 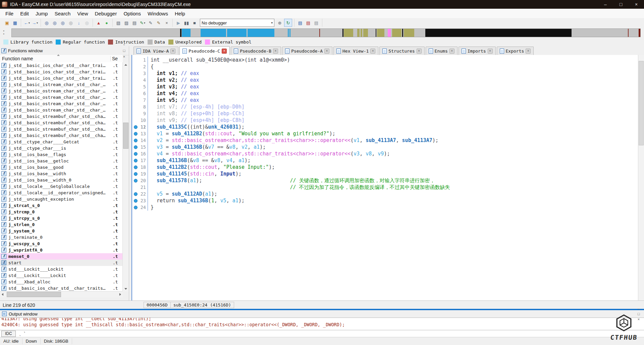 I want to click on patch-button: ✎, so click(x=151, y=23).